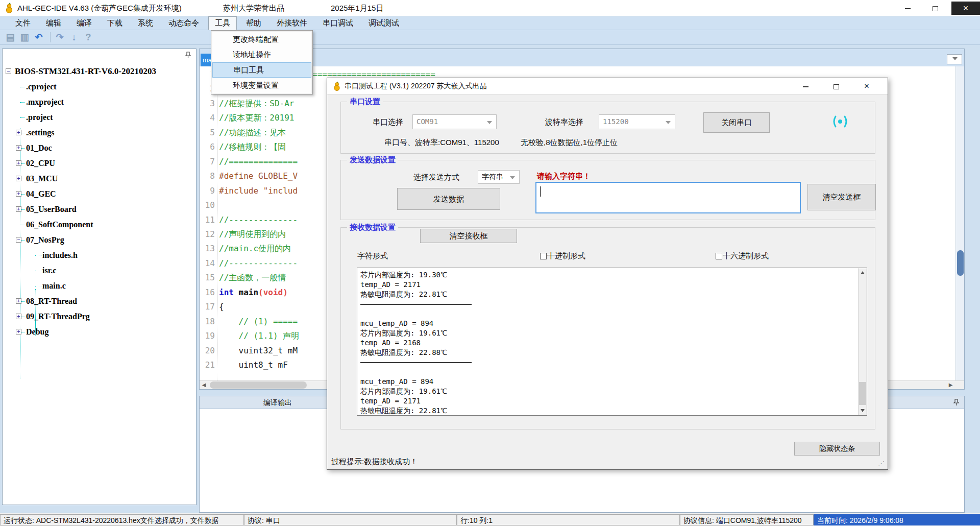 The height and width of the screenshot is (526, 980). What do you see at coordinates (842, 197) in the screenshot?
I see `clear-send-button: 清空发送框` at bounding box center [842, 197].